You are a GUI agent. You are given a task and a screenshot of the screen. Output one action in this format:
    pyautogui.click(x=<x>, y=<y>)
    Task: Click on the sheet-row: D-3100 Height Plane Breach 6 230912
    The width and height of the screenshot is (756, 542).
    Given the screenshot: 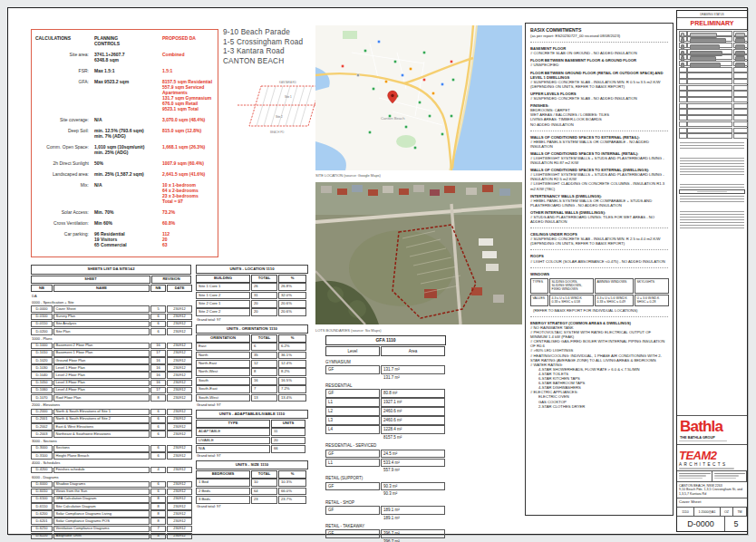 What is the action you would take?
    pyautogui.click(x=111, y=456)
    